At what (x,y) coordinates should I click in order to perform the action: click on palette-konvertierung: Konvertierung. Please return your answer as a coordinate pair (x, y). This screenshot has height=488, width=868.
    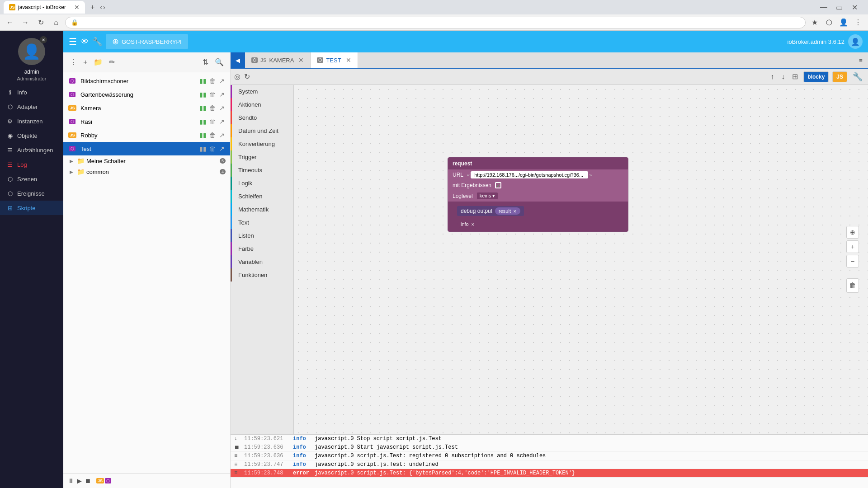
    Looking at the image, I should click on (262, 144).